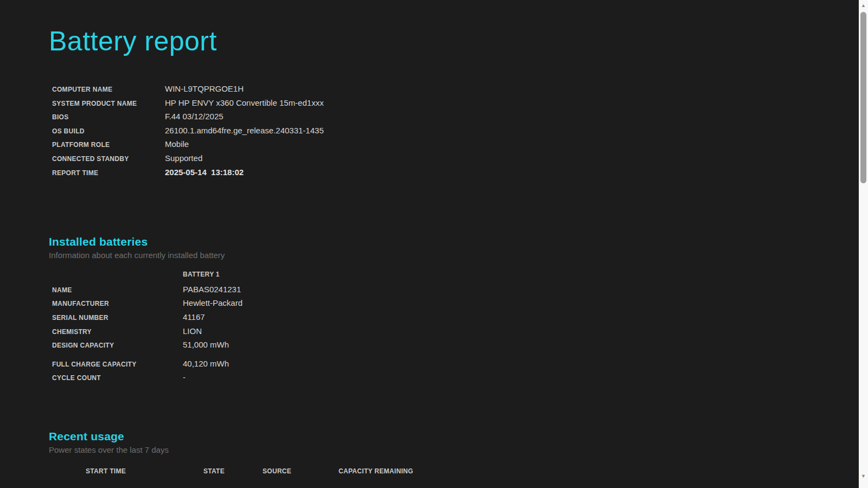  Describe the element at coordinates (454, 454) in the screenshot. I see `recent-usage-section: Recent usage Power states over the last …` at that location.